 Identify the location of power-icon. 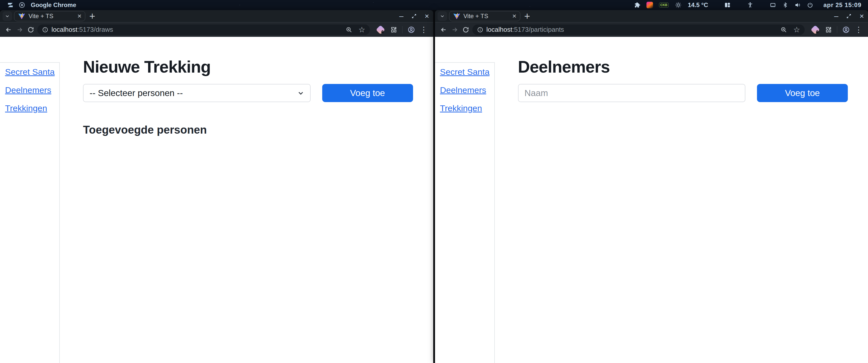
(810, 5).